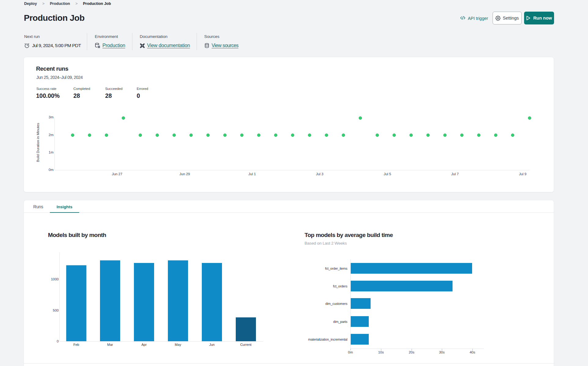 This screenshot has width=588, height=366. I want to click on svg-text: Mar, so click(110, 345).